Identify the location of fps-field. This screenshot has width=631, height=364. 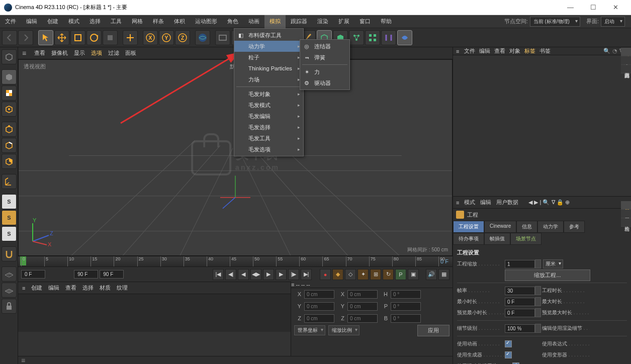
(520, 291).